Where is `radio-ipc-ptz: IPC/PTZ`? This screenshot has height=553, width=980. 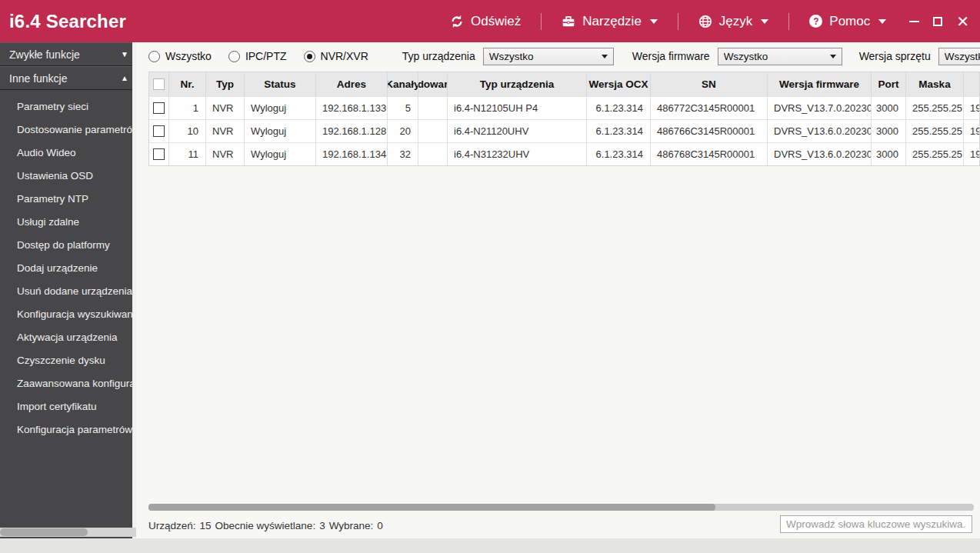
radio-ipc-ptz: IPC/PTZ is located at coordinates (258, 56).